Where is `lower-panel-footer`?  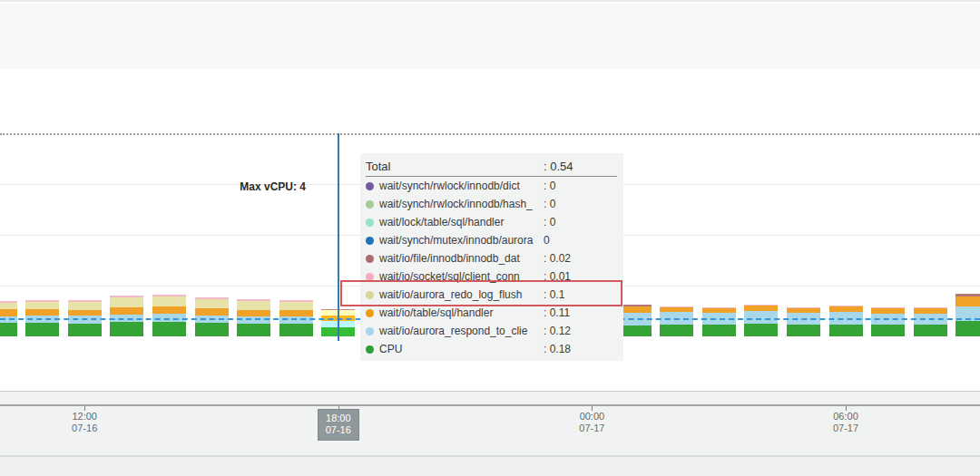 lower-panel-footer is located at coordinates (490, 466).